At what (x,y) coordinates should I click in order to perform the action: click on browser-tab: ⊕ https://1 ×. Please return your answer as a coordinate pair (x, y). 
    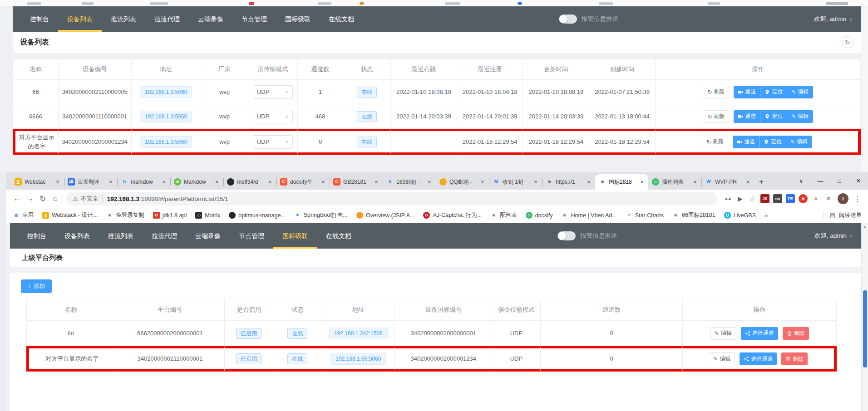
    Looking at the image, I should click on (568, 182).